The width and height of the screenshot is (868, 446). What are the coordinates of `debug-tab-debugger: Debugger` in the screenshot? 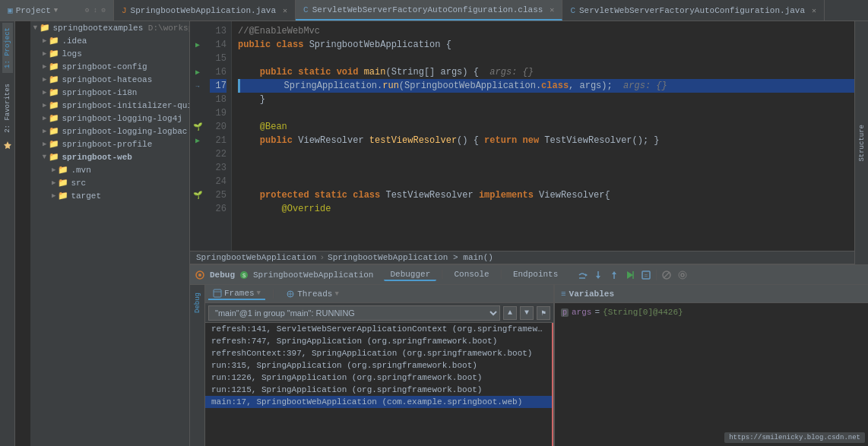 It's located at (410, 275).